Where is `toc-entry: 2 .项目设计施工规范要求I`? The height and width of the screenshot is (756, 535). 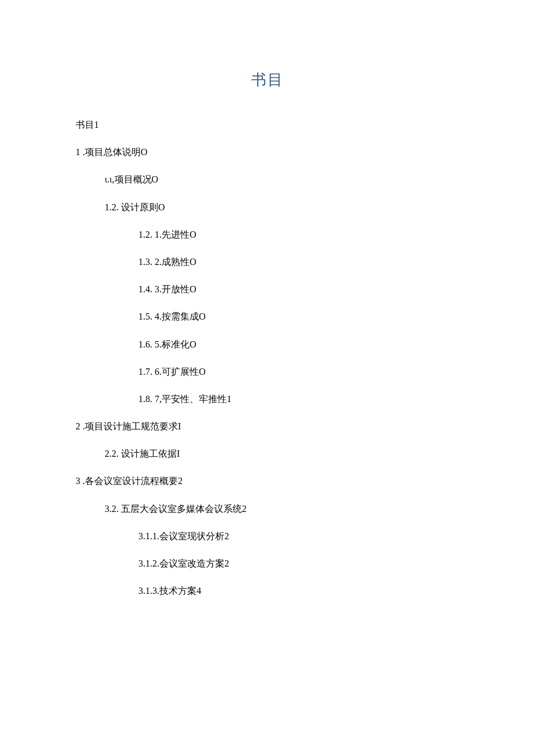 toc-entry: 2 .项目设计施工规范要求I is located at coordinates (268, 427).